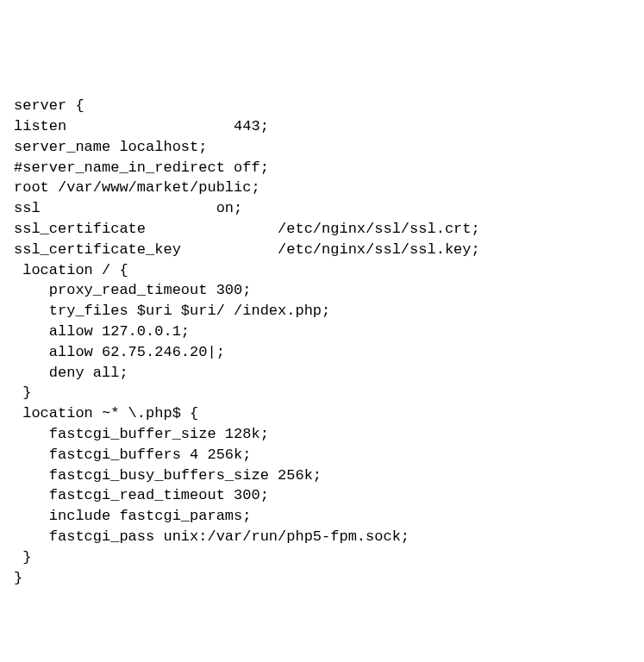  Describe the element at coordinates (322, 455) in the screenshot. I see `code-line: fastcgi_buffers 4 256k;` at that location.